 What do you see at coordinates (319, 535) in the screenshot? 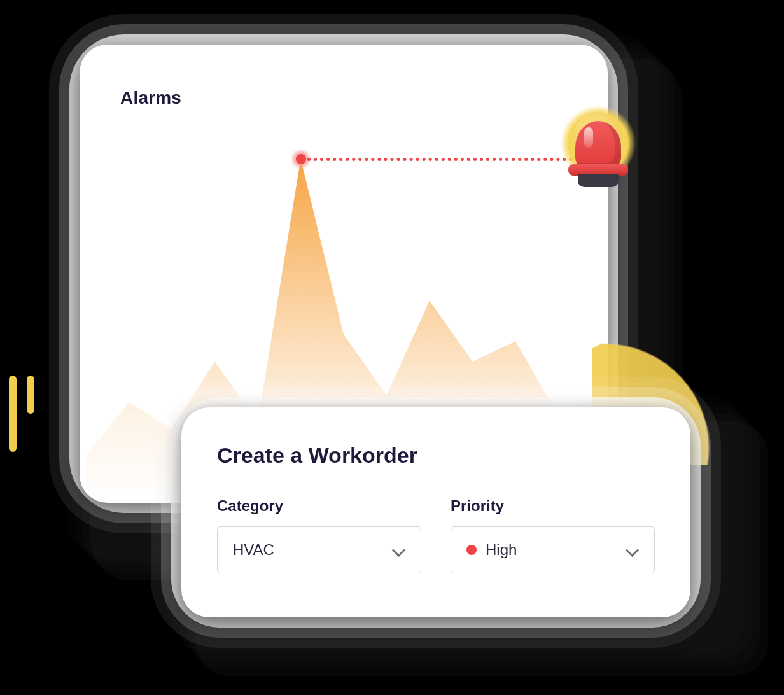
I see `category-field: Category HVAC` at bounding box center [319, 535].